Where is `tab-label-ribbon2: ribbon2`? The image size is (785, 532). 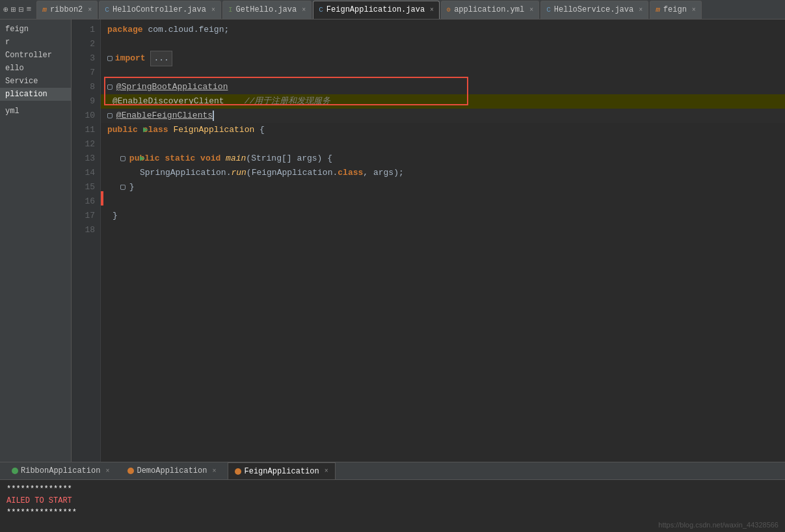
tab-label-ribbon2: ribbon2 is located at coordinates (66, 10).